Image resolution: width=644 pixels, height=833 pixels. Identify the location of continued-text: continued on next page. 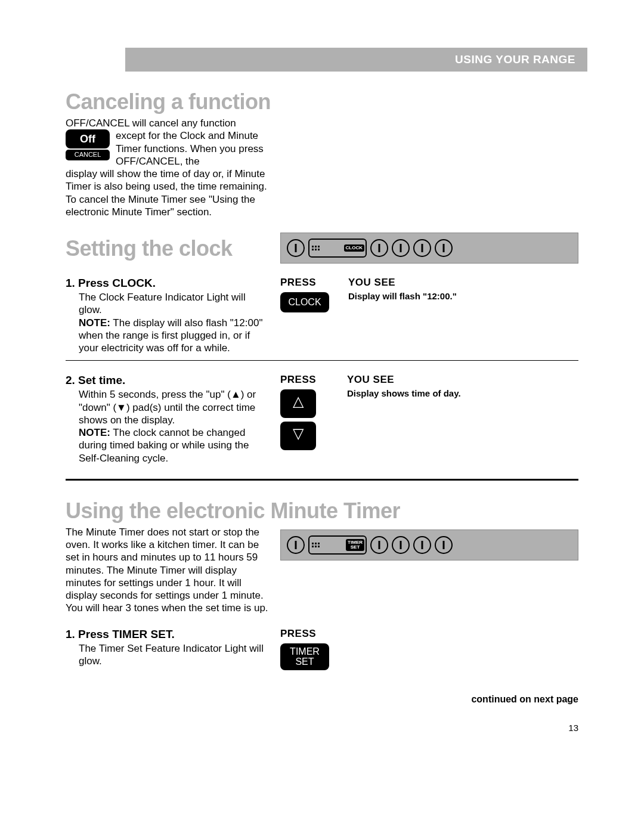
(322, 699).